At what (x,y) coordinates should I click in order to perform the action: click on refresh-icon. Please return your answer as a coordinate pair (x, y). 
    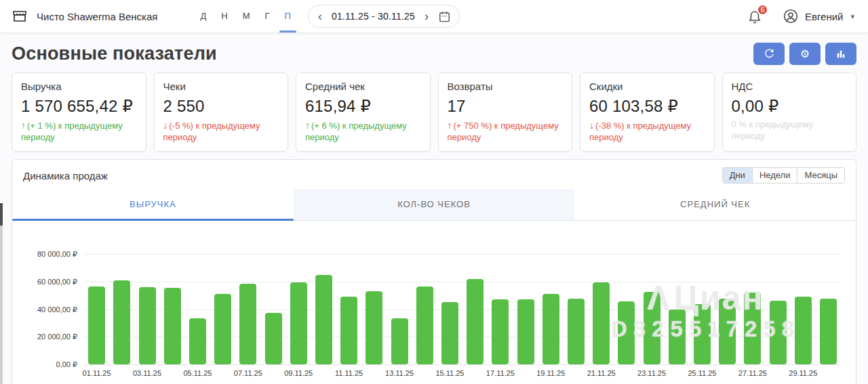
    Looking at the image, I should click on (769, 54).